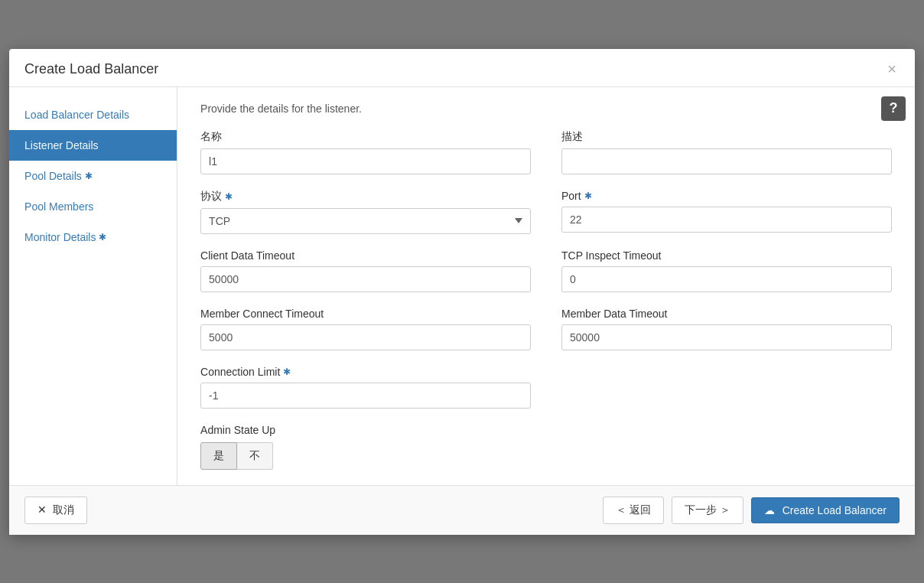 The height and width of the screenshot is (583, 924). I want to click on client-data-timeout-input, so click(366, 279).